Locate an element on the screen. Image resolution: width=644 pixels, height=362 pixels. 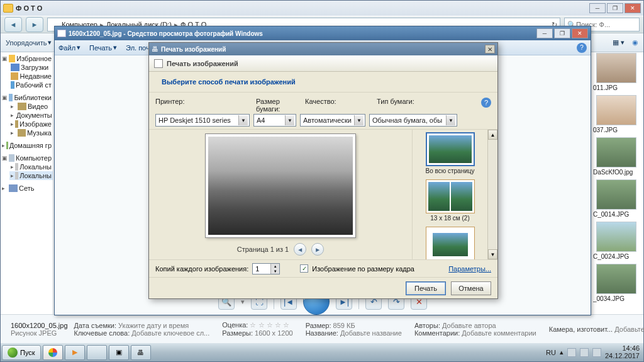
tree-homegroup: ▸Домашняя гр is located at coordinates (26, 145).